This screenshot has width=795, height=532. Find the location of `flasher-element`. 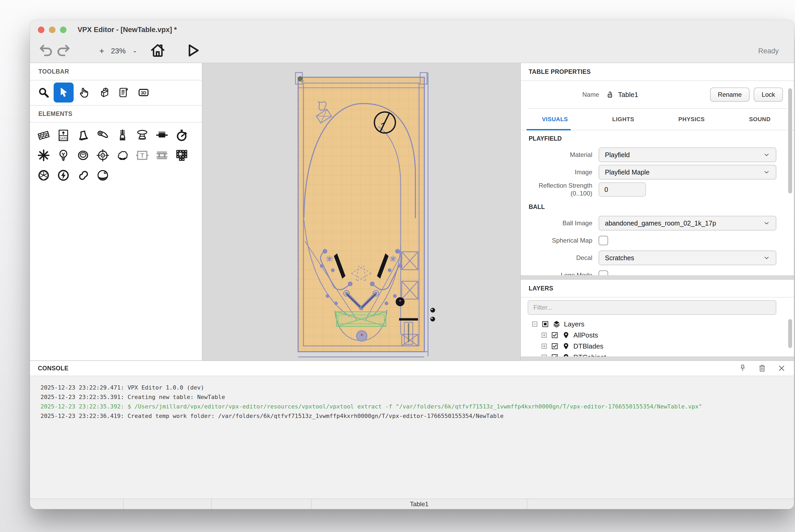

flasher-element is located at coordinates (63, 175).